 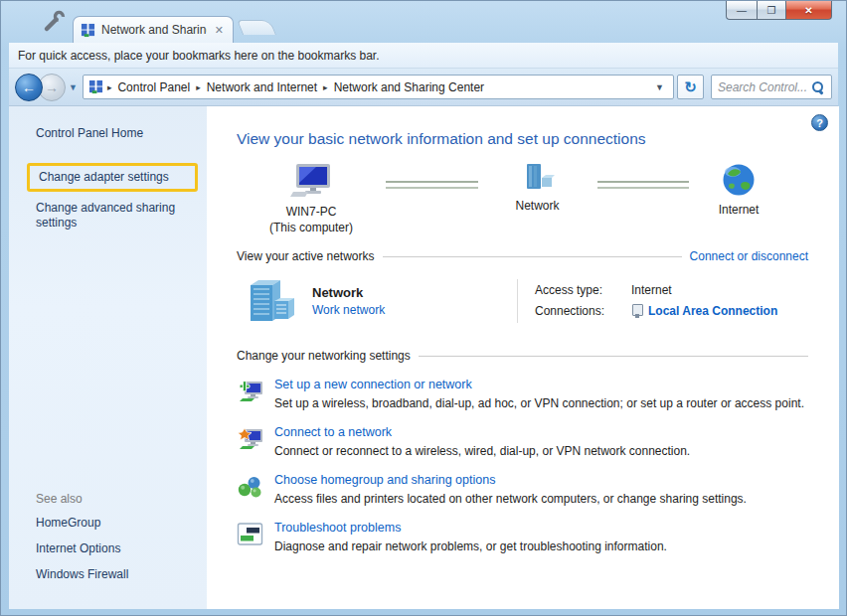 I want to click on connect-to-network-desc: Connect or reconnect to a wireless, wire…, so click(x=482, y=451).